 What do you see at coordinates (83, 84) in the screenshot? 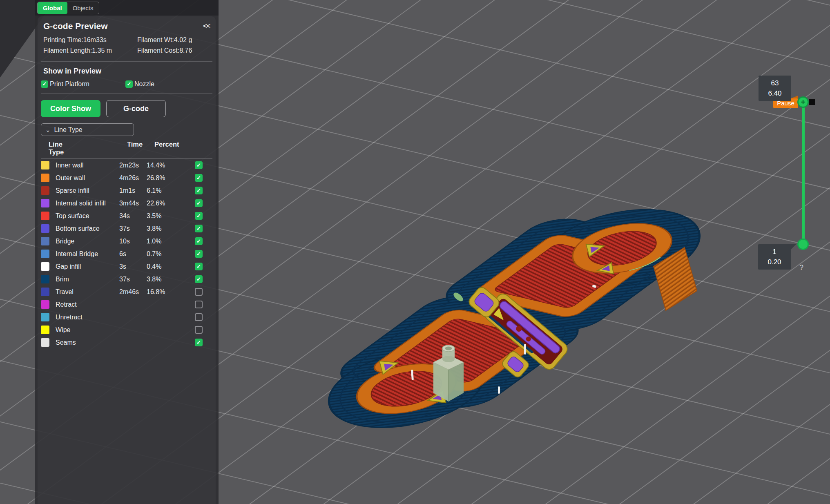
I see `show-in-preview-option: ✓Print Platform` at bounding box center [83, 84].